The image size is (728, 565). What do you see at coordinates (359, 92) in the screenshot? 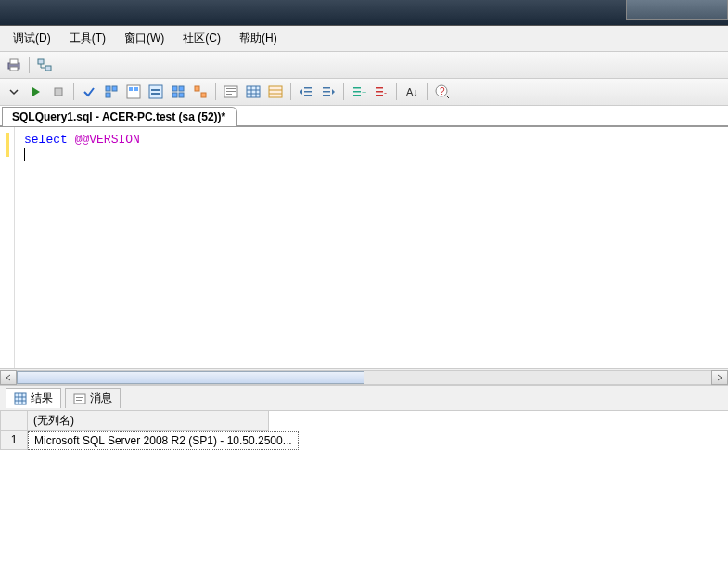
I see `comment-icon: +` at bounding box center [359, 92].